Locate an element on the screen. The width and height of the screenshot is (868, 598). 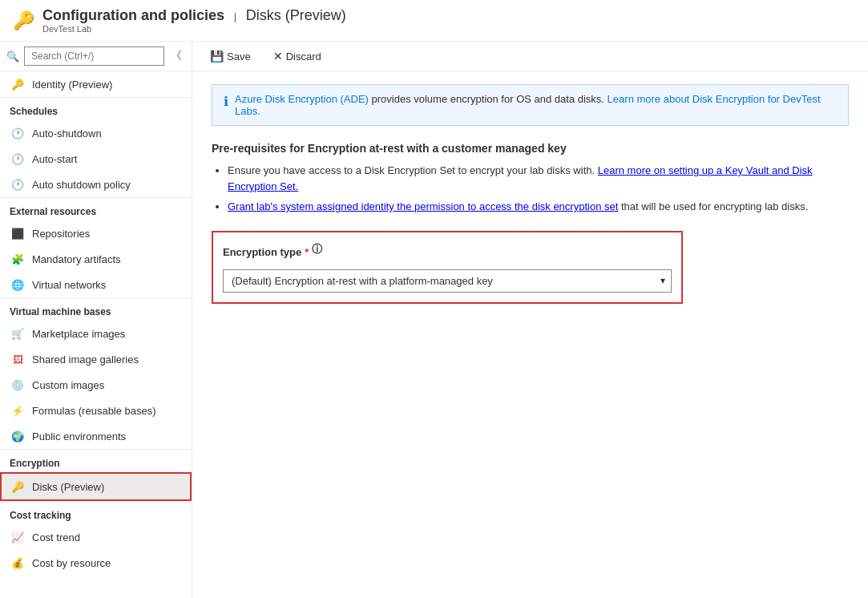
search-icon: 🔍 is located at coordinates (13, 56).